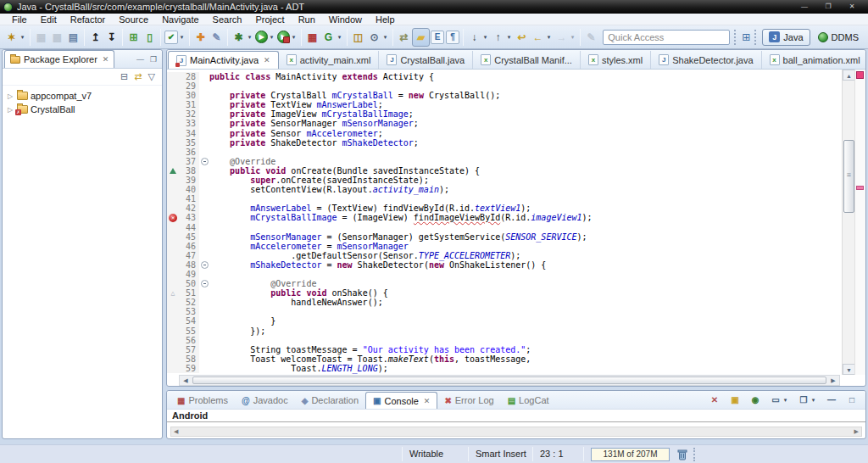 The width and height of the screenshot is (868, 463). What do you see at coordinates (682, 455) in the screenshot?
I see `run-garbage-collector-icon` at bounding box center [682, 455].